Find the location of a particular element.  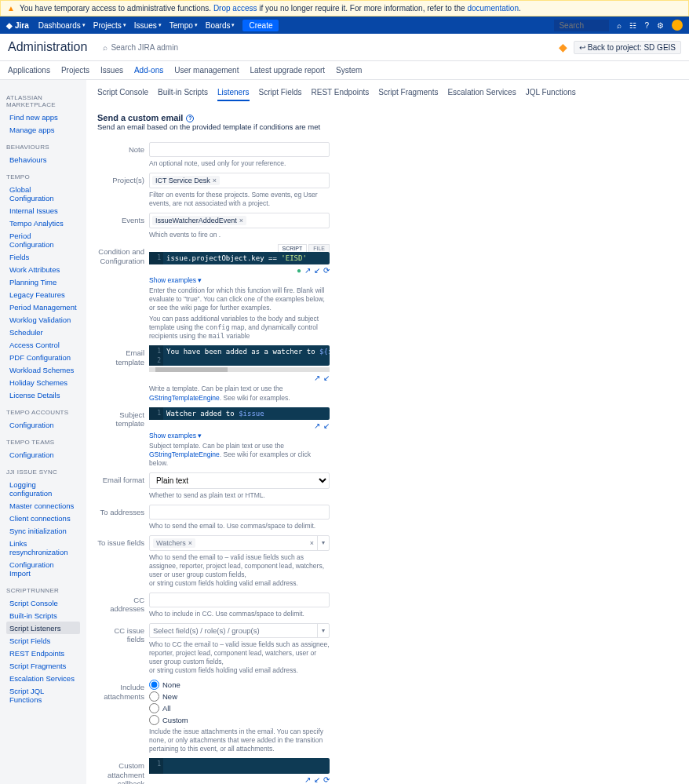

sidebar-item-built-in-scripts: Built-in Scripts is located at coordinates (43, 615).